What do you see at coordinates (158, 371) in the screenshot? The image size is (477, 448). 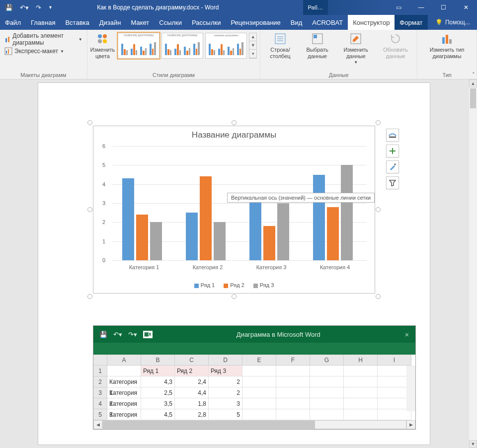 I see `cell: Ряд 1` at bounding box center [158, 371].